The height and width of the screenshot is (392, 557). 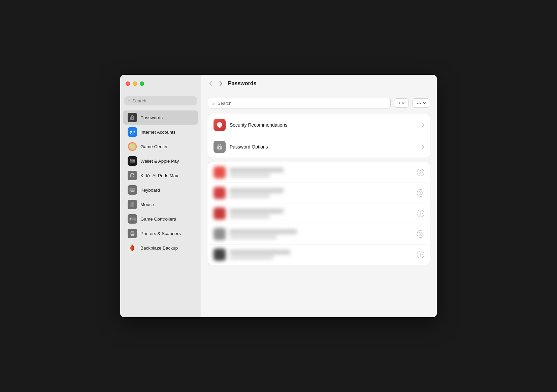 What do you see at coordinates (319, 84) in the screenshot?
I see `main-header: Passwords` at bounding box center [319, 84].